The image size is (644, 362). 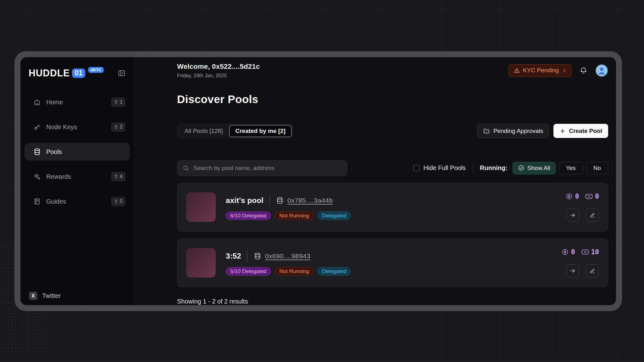 I want to click on pool-info: 3:52 0x690....98943 5/10 Delegated Not R…, so click(x=288, y=263).